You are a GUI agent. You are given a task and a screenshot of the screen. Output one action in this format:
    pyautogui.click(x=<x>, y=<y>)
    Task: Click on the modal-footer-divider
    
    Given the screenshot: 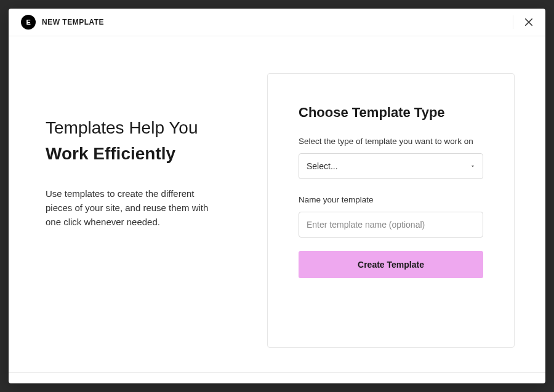 What is the action you would take?
    pyautogui.click(x=277, y=378)
    